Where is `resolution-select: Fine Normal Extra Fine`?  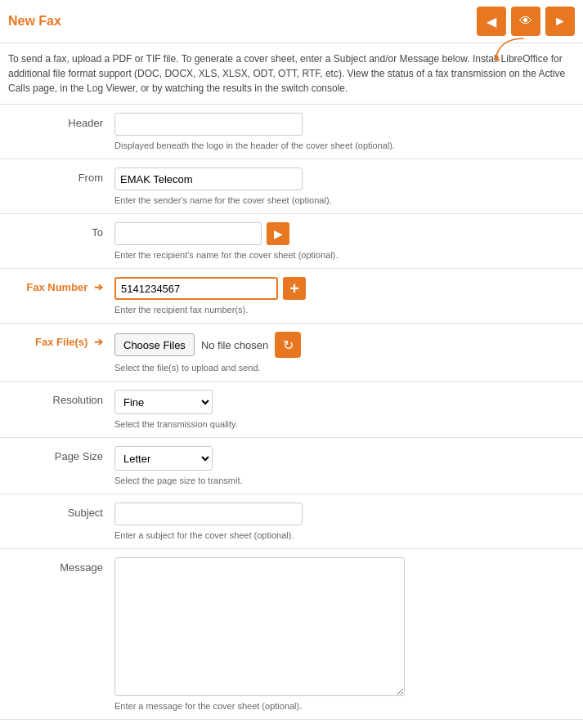 resolution-select: Fine Normal Extra Fine is located at coordinates (164, 402).